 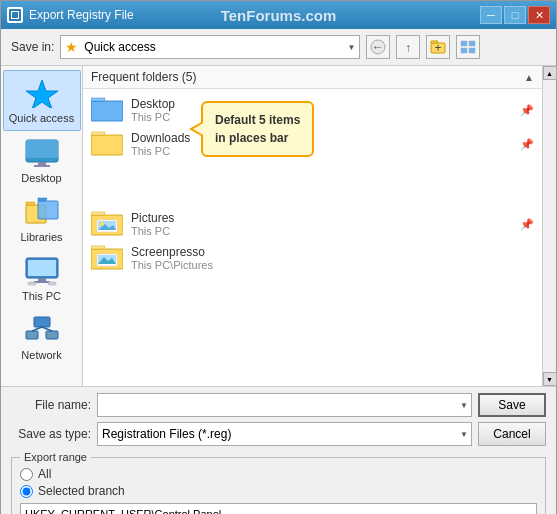 What do you see at coordinates (278, 15) in the screenshot?
I see `title-bar: Export Registry File TenForums.com ─ □ ✕` at bounding box center [278, 15].